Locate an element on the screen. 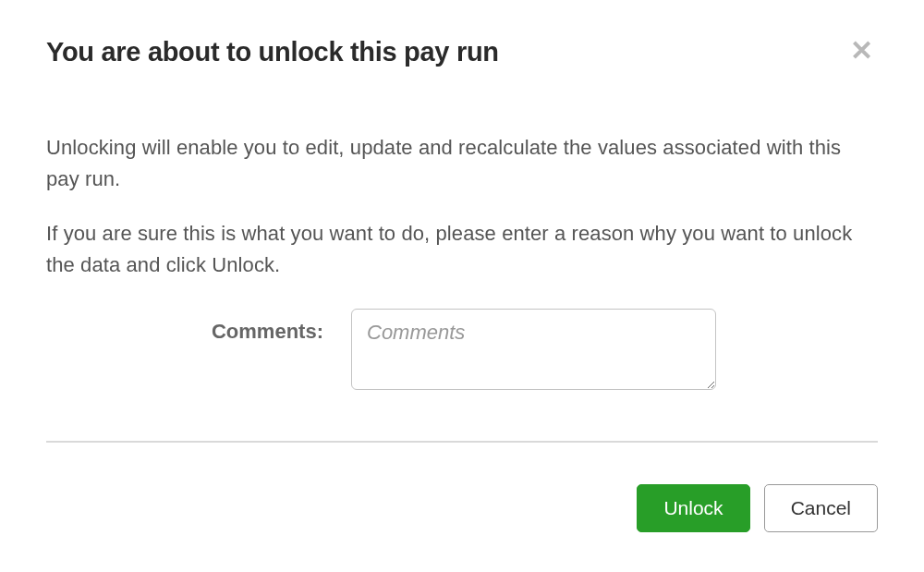 This screenshot has width=924, height=572. modal-header: You are about to unlock this pay run ✕ is located at coordinates (462, 52).